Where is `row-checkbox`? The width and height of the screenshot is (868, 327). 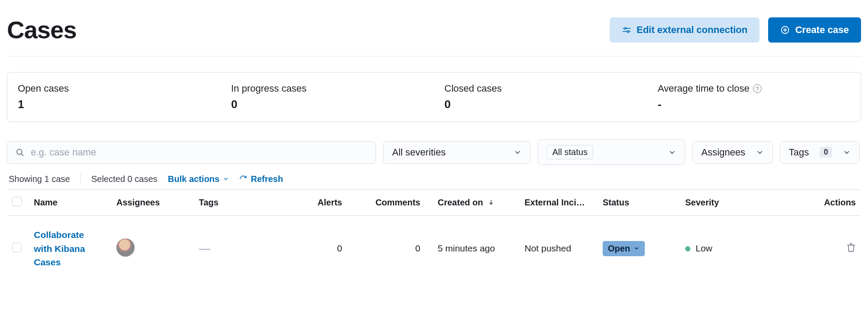
row-checkbox is located at coordinates (17, 248).